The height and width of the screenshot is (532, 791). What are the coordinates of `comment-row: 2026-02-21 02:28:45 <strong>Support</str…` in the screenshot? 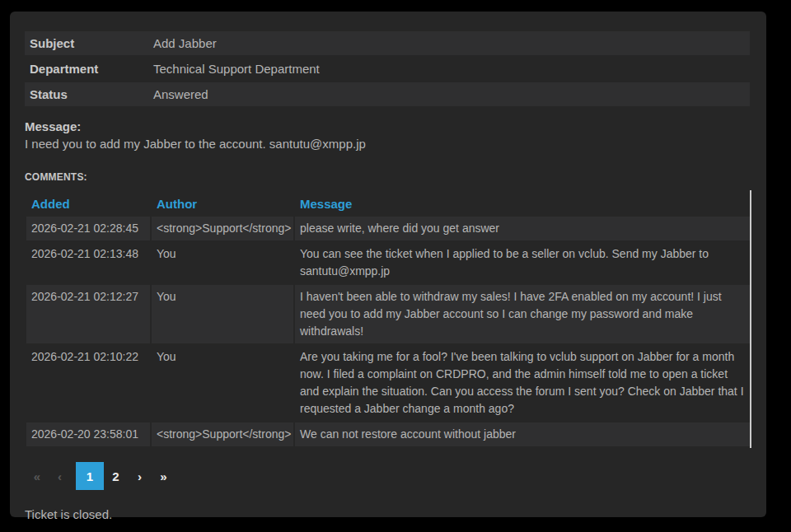 It's located at (388, 229).